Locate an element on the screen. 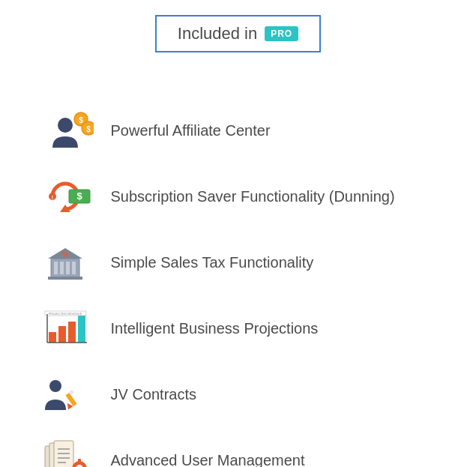  feature-item-tax: % Simple Sales Tax Functionality is located at coordinates (238, 262).